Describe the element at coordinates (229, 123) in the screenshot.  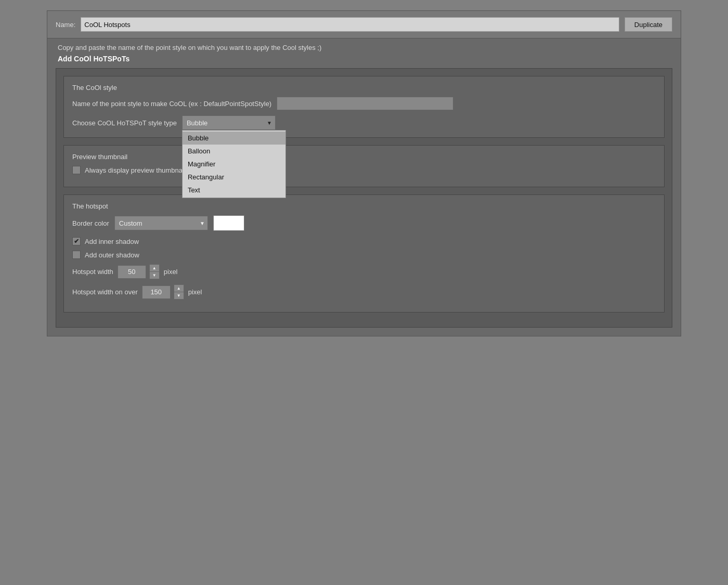
I see `hotspot-type-dropdown-wrapper: Bubble ▼ Bubble Balloon Magnifier Rectan…` at that location.